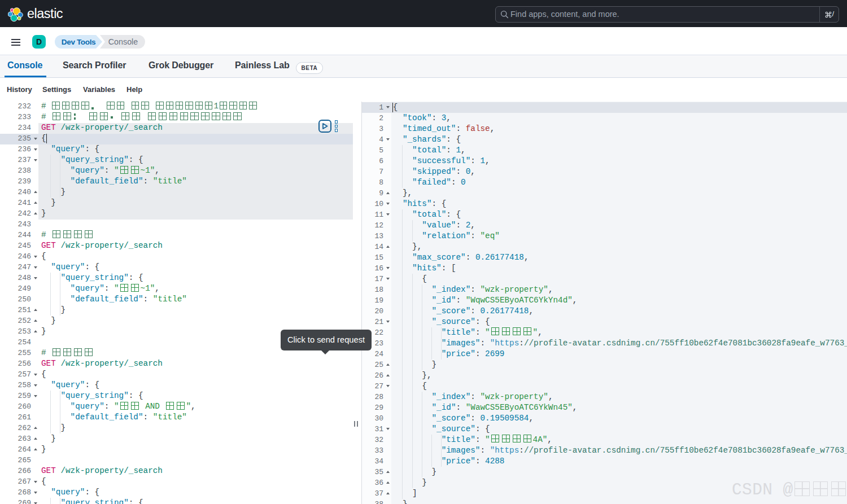 The height and width of the screenshot is (504, 847). What do you see at coordinates (123, 42) in the screenshot?
I see `svg-text: Console` at bounding box center [123, 42].